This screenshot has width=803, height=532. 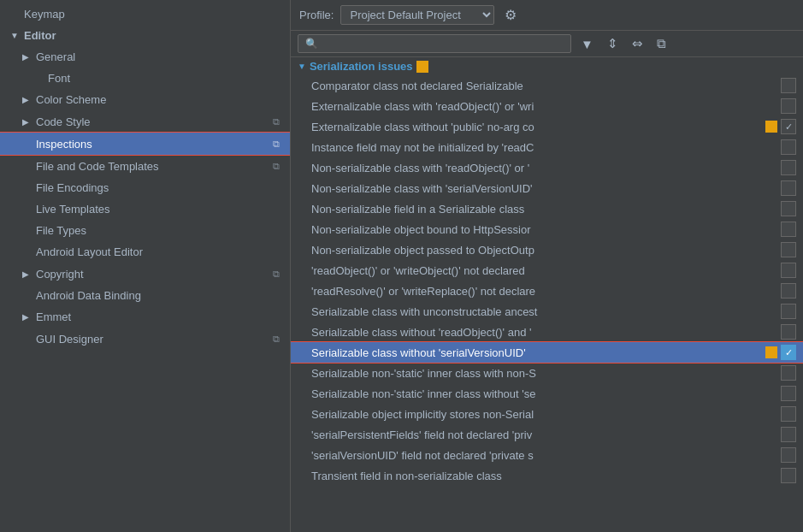 What do you see at coordinates (145, 231) in the screenshot?
I see `sidebar-item-file-types: File Types` at bounding box center [145, 231].